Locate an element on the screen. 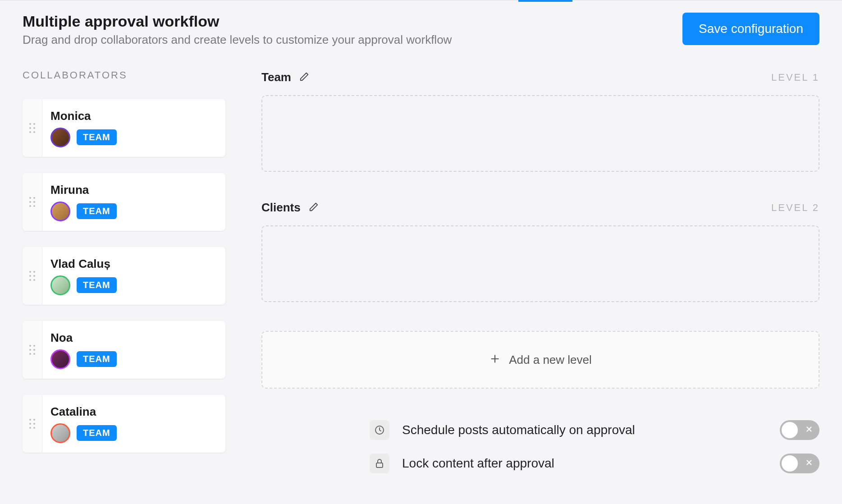  level-number-label: LEVEL 2 is located at coordinates (795, 208).